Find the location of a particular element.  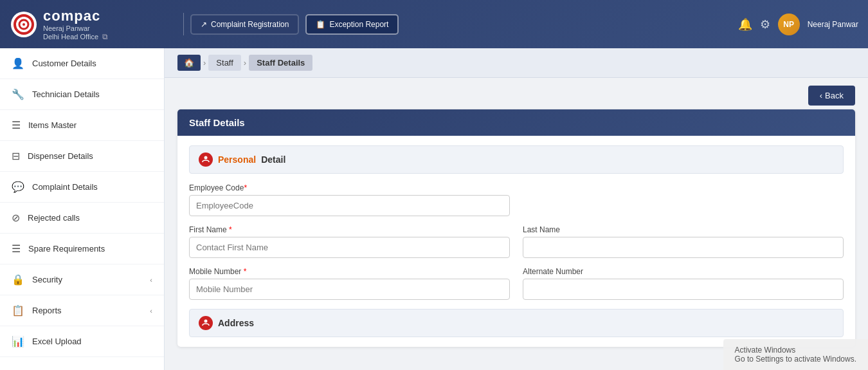

sidebar-label-items: Items Master is located at coordinates (90, 125).